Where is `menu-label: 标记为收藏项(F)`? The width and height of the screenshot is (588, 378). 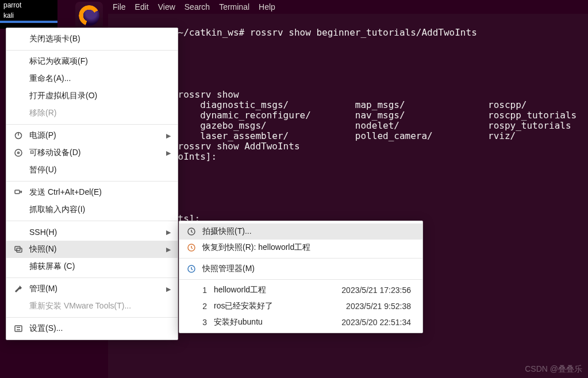
menu-label: 标记为收藏项(F) is located at coordinates (98, 61).